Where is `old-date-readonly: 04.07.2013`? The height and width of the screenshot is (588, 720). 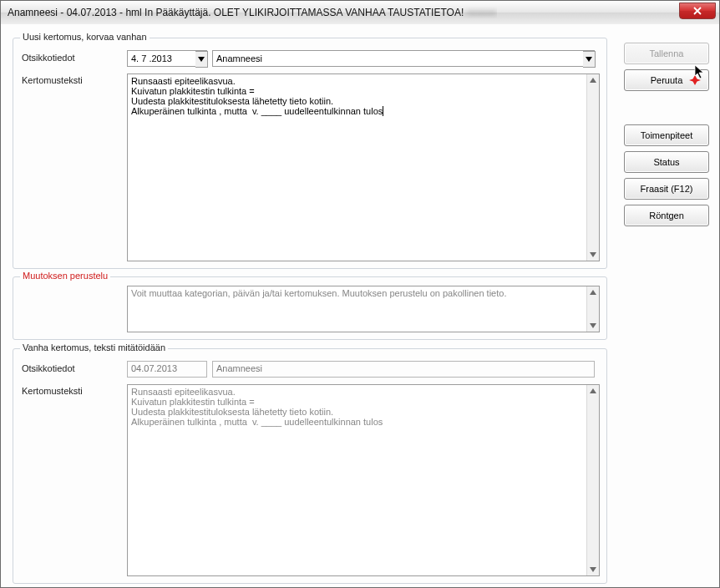 old-date-readonly: 04.07.2013 is located at coordinates (167, 369).